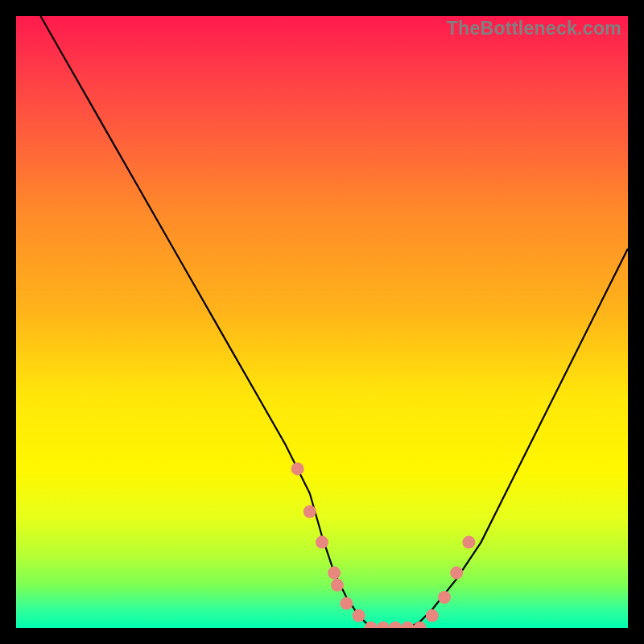 This screenshot has height=644, width=644. What do you see at coordinates (383, 545) in the screenshot?
I see `highlight-dots` at bounding box center [383, 545].